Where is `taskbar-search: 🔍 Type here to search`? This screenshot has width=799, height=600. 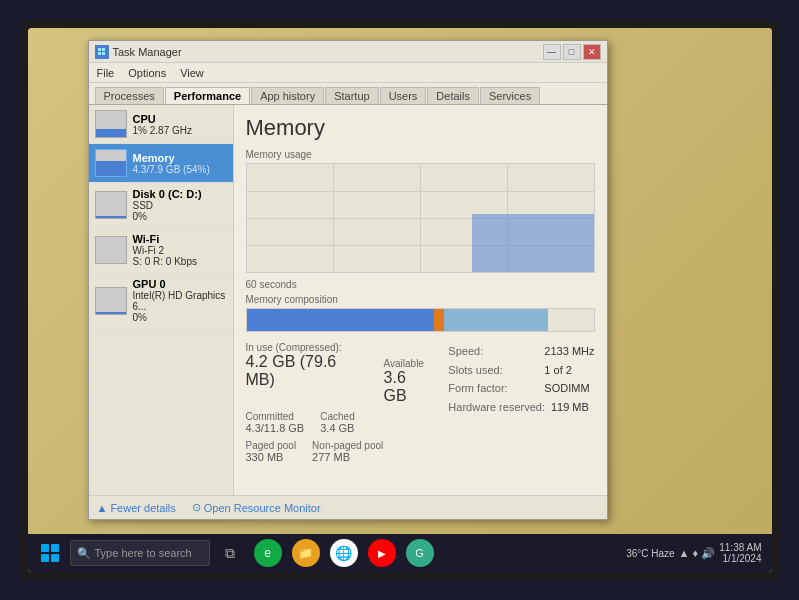
taskbar-search: 🔍 Type here to search is located at coordinates (140, 553).